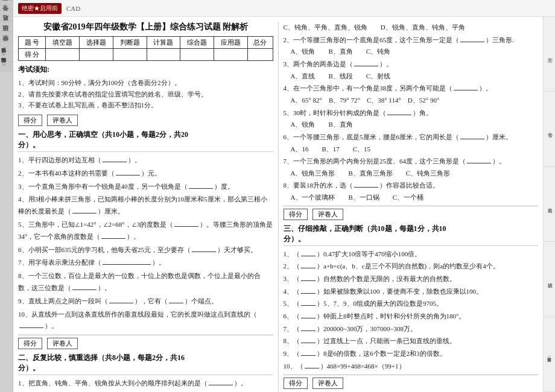 The image size is (555, 392). What do you see at coordinates (146, 344) in the screenshot?
I see `grader-row-2: 得分 评卷人` at bounding box center [146, 344].